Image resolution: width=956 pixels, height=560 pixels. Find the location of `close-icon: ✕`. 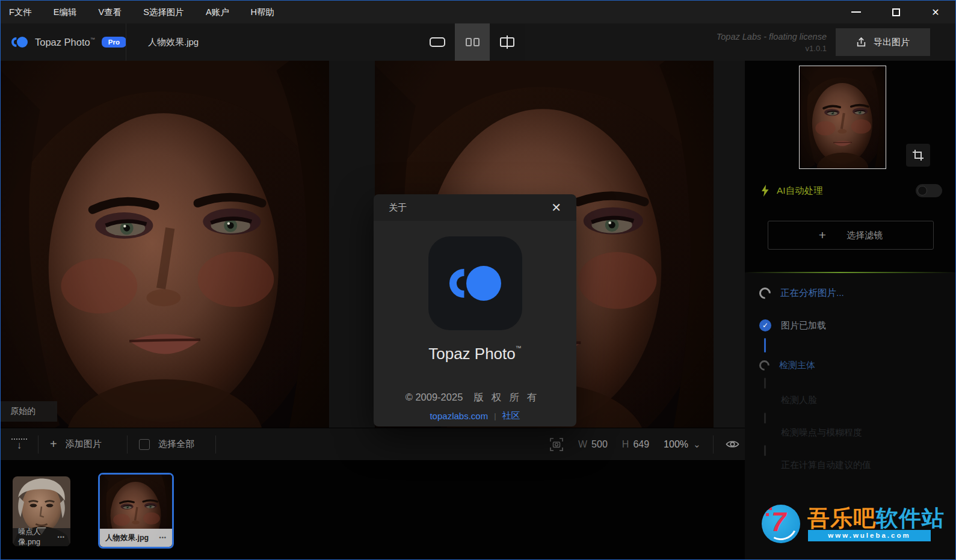

close-icon: ✕ is located at coordinates (935, 12).